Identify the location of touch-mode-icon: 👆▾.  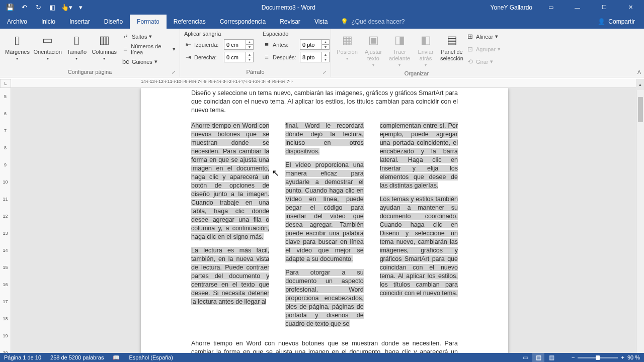
(66, 8).